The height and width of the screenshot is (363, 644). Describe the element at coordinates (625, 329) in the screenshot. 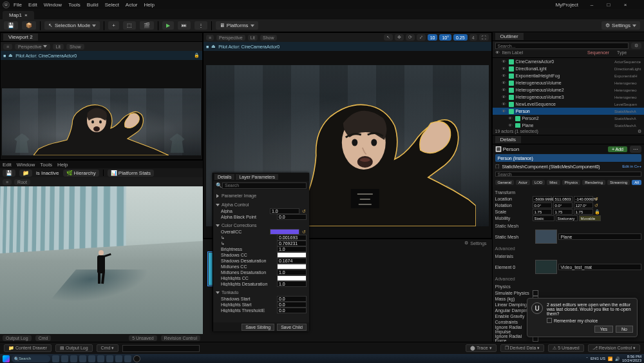

I see `restore-no-button: No` at that location.